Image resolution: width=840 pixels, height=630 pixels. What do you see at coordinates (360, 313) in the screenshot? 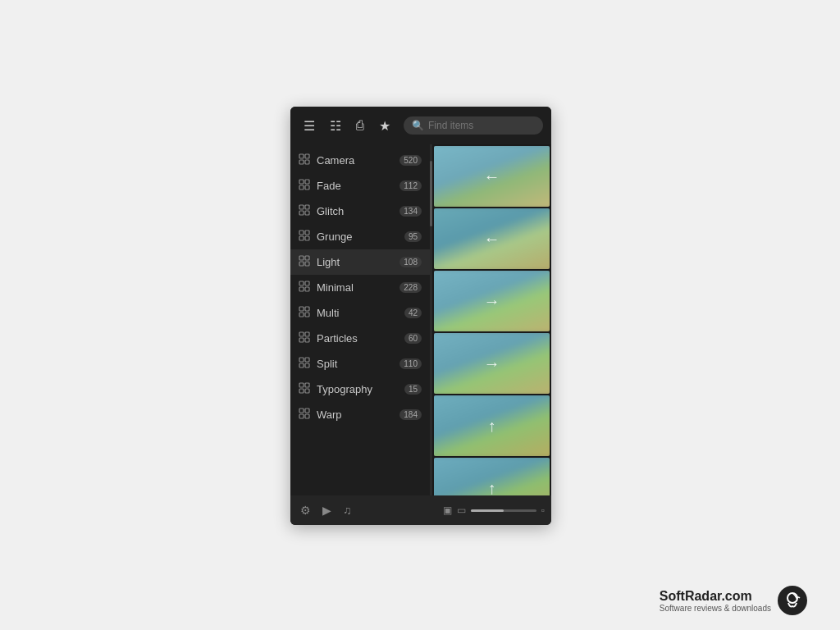
I see `category-item-multi: Multi 42` at bounding box center [360, 313].